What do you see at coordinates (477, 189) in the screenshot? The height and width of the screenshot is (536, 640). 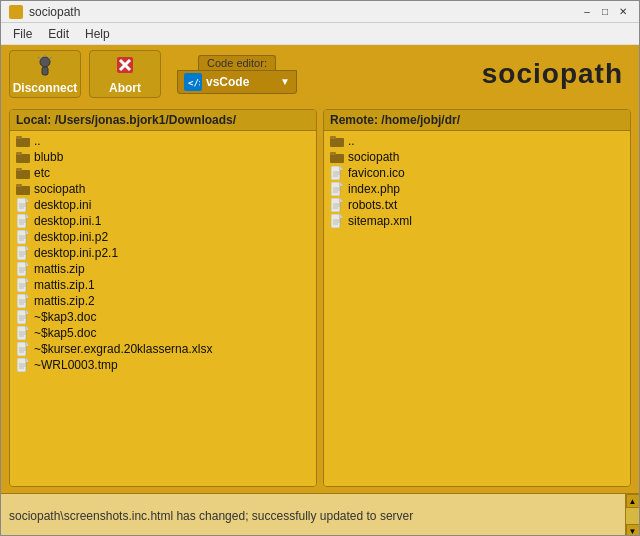 I see `list-item: index.php` at bounding box center [477, 189].